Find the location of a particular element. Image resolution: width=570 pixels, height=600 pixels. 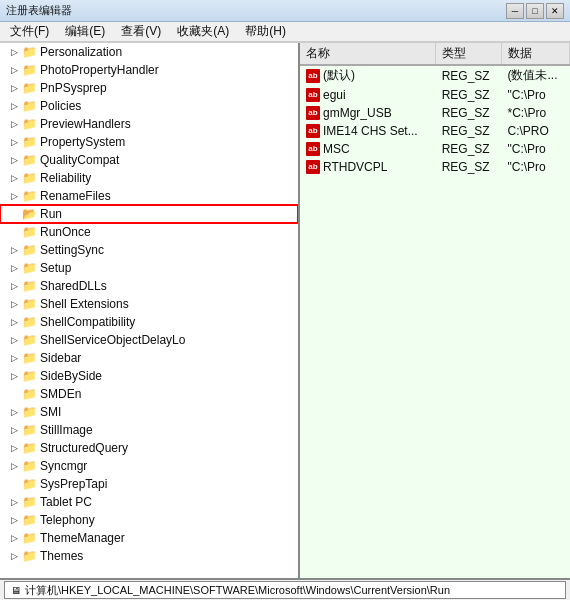

expand-icon-renamefiles: ▷ is located at coordinates (14, 196).